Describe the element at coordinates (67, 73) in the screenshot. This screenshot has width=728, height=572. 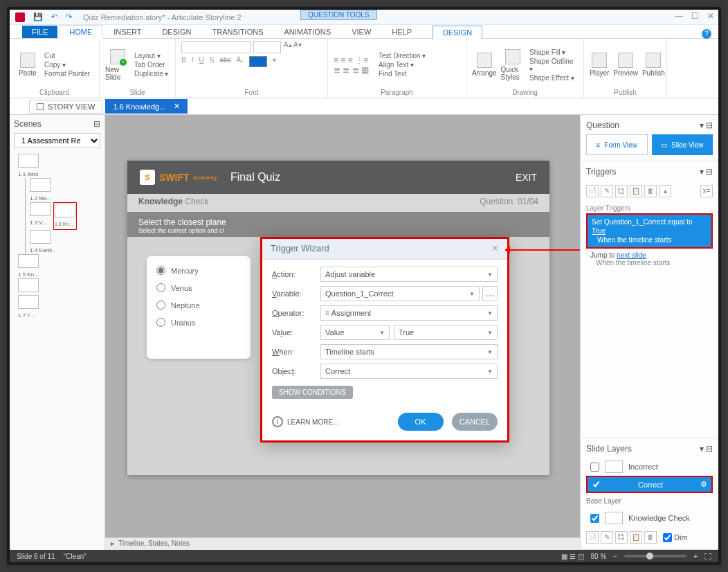
I see `format-painter-button: Format Painter` at that location.